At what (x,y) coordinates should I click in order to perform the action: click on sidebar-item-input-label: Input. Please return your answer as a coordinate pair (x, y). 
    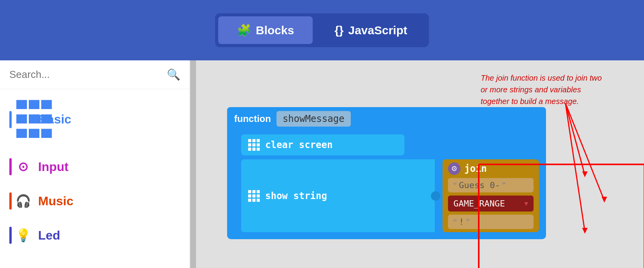
    Looking at the image, I should click on (53, 167).